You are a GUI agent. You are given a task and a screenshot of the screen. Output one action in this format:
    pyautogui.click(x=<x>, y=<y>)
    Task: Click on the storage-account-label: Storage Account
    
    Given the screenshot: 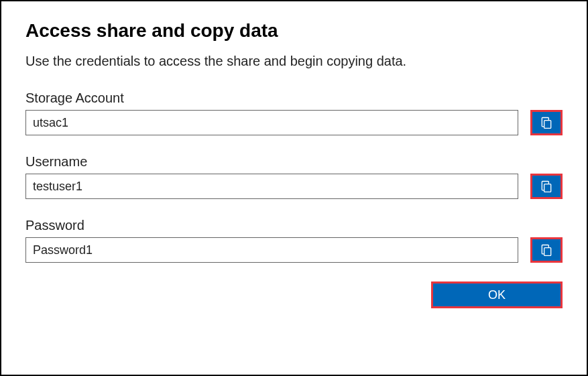 What is the action you would take?
    pyautogui.click(x=294, y=98)
    